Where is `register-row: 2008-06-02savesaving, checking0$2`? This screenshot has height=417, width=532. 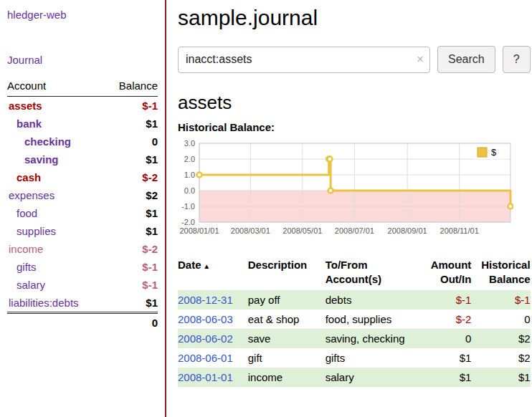
register-row: 2008-06-02savesaving, checking0$2 is located at coordinates (354, 338).